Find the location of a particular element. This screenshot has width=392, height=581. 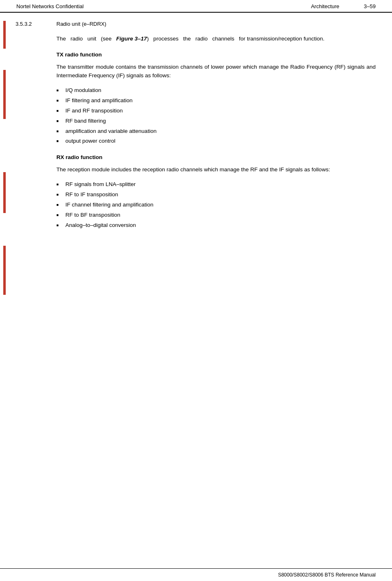

intro-paragraph: The radio unit (see Figure 3–17) process… is located at coordinates (216, 39).